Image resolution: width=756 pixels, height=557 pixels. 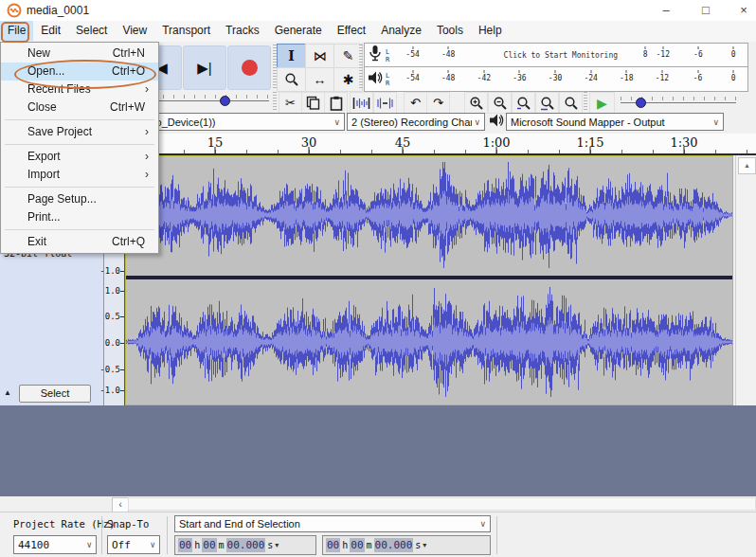 What do you see at coordinates (438, 102) in the screenshot?
I see `redo-button: ↷` at bounding box center [438, 102].